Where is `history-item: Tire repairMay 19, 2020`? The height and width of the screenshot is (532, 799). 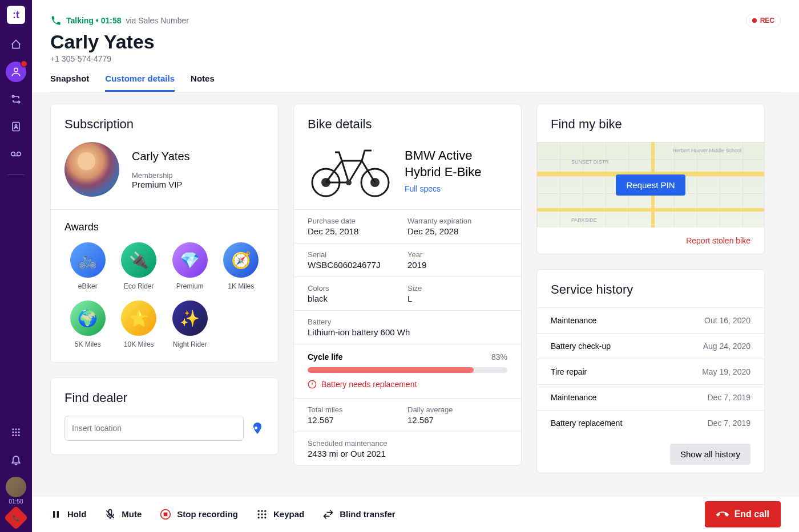
history-item: Tire repairMay 19, 2020 is located at coordinates (651, 372).